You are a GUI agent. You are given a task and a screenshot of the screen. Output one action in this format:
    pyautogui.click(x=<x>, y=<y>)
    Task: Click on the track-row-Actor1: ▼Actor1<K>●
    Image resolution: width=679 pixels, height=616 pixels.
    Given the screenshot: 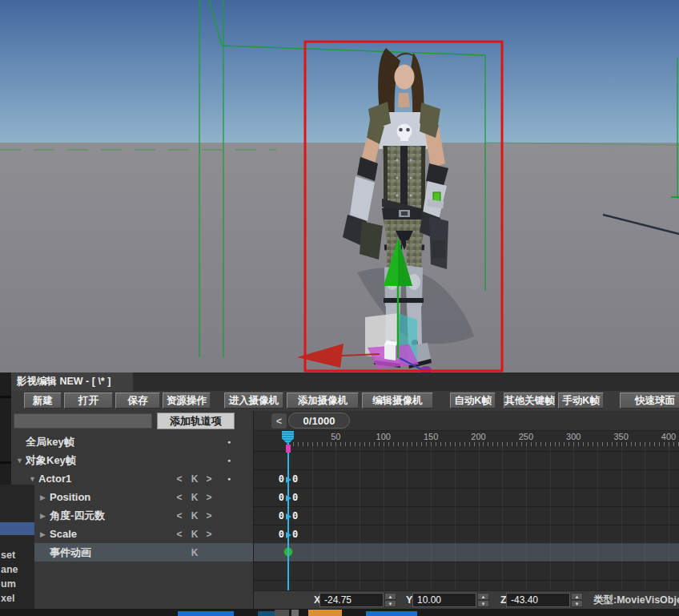 What is the action you would take?
    pyautogui.click(x=132, y=479)
    